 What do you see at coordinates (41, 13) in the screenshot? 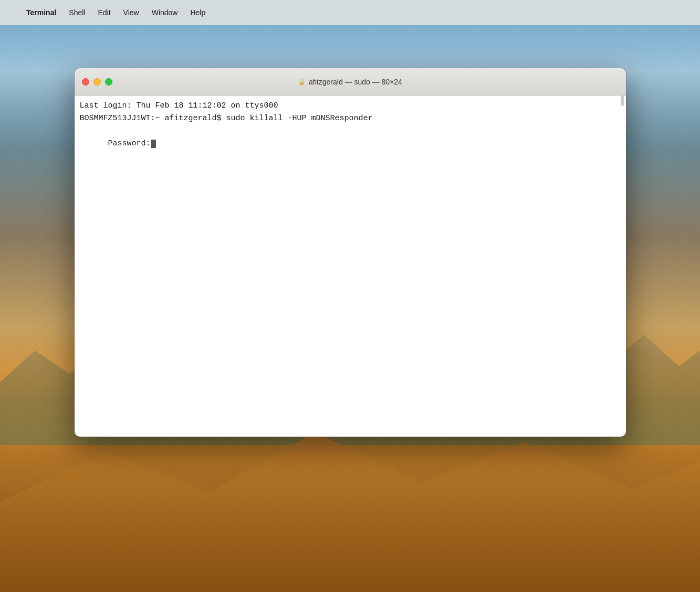
I see `terminal-menu: Terminal` at bounding box center [41, 13].